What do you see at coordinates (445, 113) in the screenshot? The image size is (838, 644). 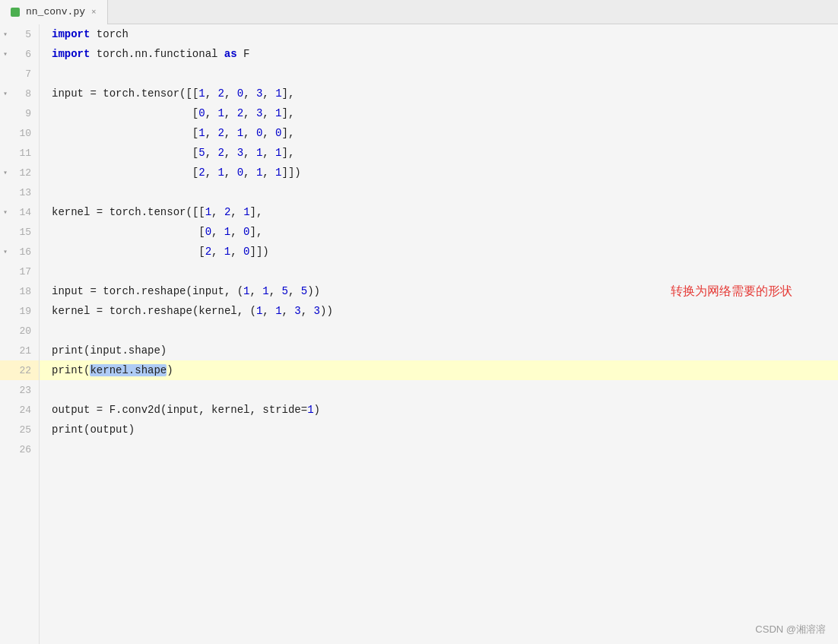 I see `code-line: [0, 1, 2, 3, 1],` at bounding box center [445, 113].